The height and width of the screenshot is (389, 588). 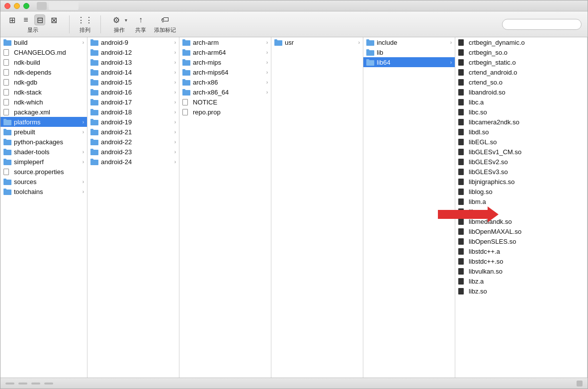 What do you see at coordinates (44, 192) in the screenshot?
I see `list-item: toolchains›` at bounding box center [44, 192].